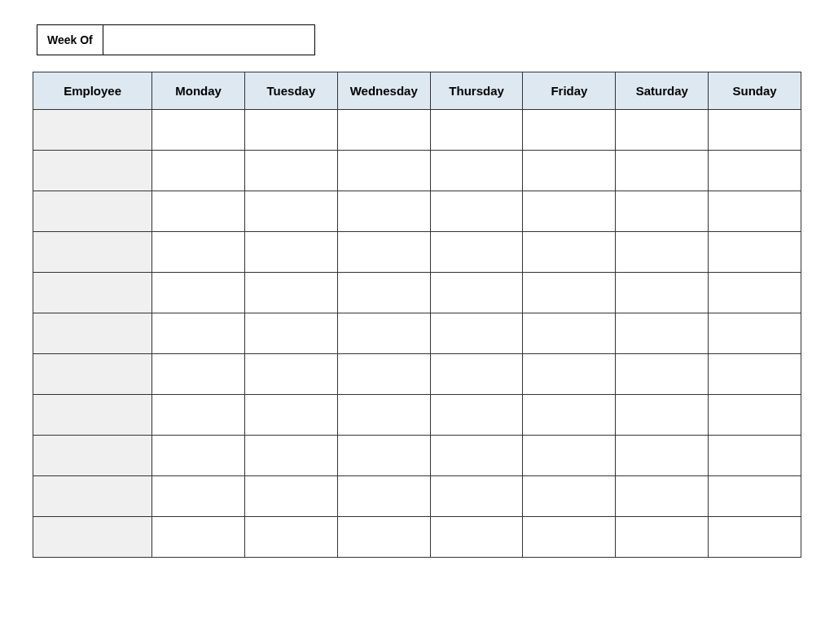 This screenshot has width=834, height=644. What do you see at coordinates (755, 91) in the screenshot?
I see `day-header-sunday: Sunday` at bounding box center [755, 91].